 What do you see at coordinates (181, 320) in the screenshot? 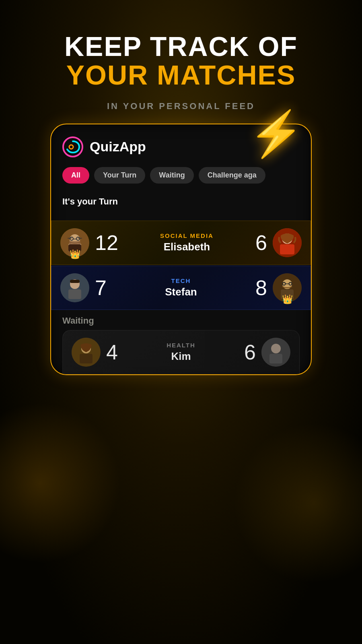
I see `waiting-section-label: Waiting` at bounding box center [181, 320].